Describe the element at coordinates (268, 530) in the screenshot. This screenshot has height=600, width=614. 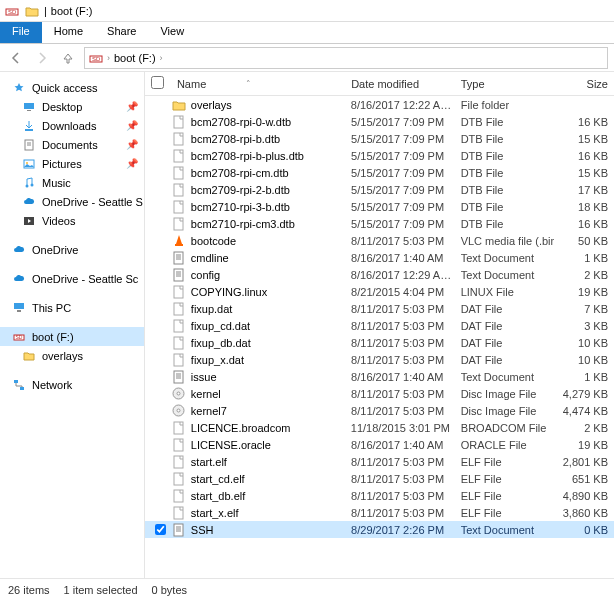
I see `file-name: SSH` at that location.